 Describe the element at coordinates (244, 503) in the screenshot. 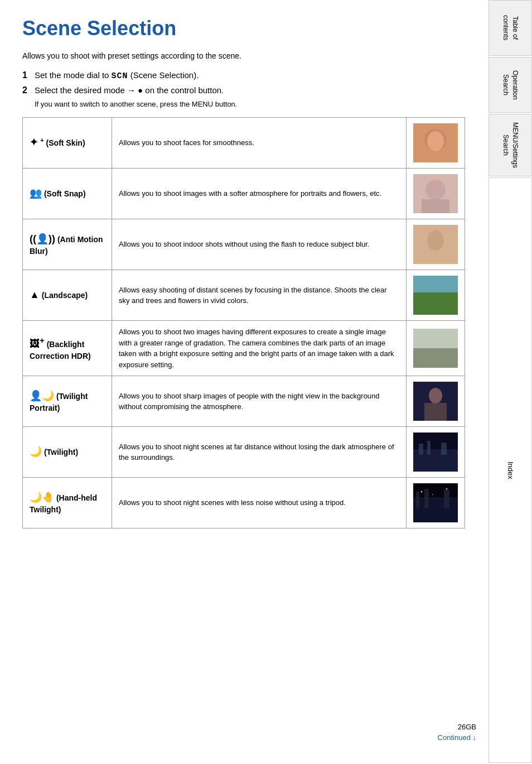

I see `scene-row-7: 🌙🤚 (Hand-heldTwilight)Allows you to shoo…` at that location.